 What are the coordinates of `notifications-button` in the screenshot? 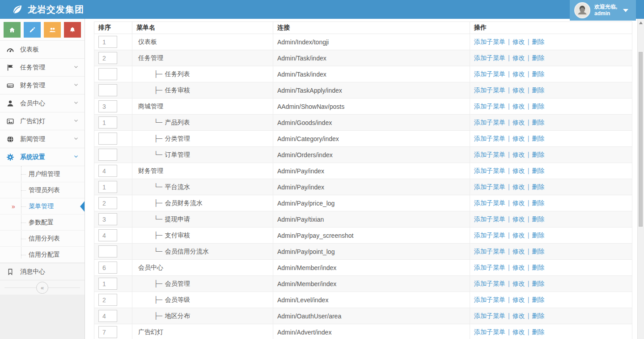 It's located at (72, 30).